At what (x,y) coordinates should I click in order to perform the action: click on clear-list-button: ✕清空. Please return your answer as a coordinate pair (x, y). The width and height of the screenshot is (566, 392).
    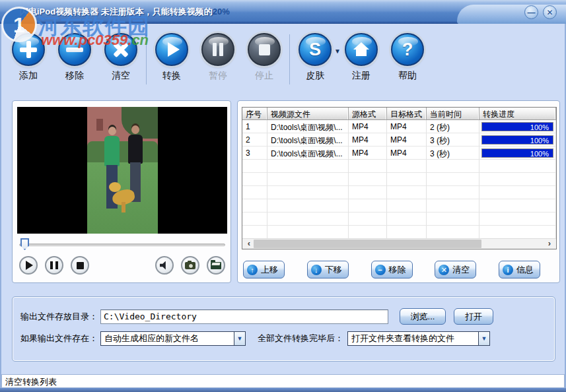
    Looking at the image, I should click on (456, 269).